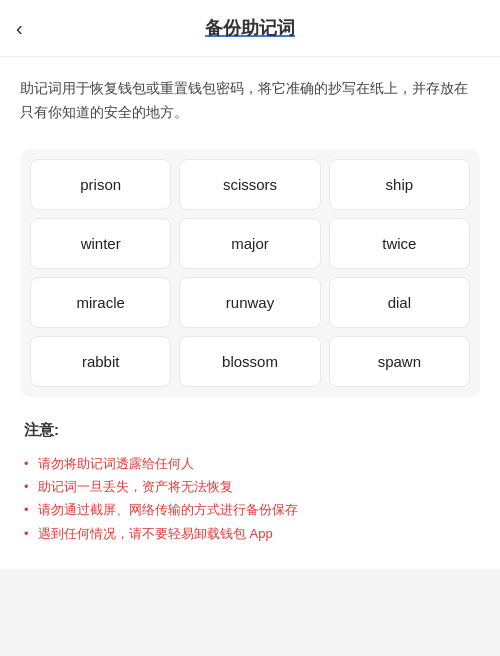 This screenshot has width=500, height=656. What do you see at coordinates (400, 302) in the screenshot?
I see `mnemonic-word: dial` at bounding box center [400, 302].